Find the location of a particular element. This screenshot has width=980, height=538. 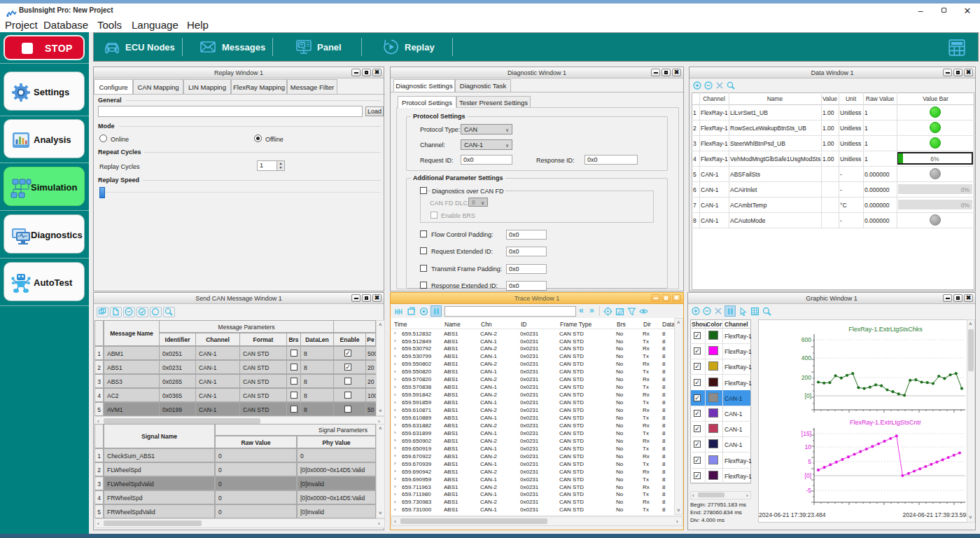

svg-text: 200 is located at coordinates (806, 378).